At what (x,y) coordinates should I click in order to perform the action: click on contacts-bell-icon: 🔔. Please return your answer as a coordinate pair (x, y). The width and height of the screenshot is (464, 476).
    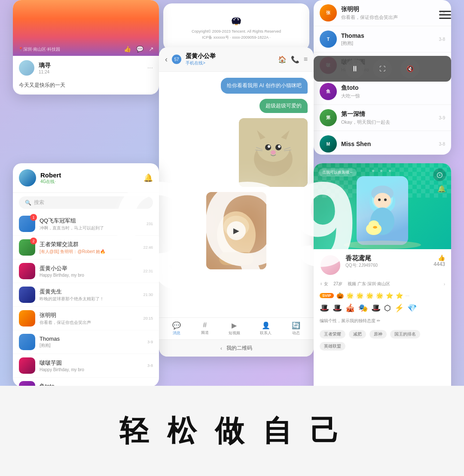
    Looking at the image, I should click on (148, 178).